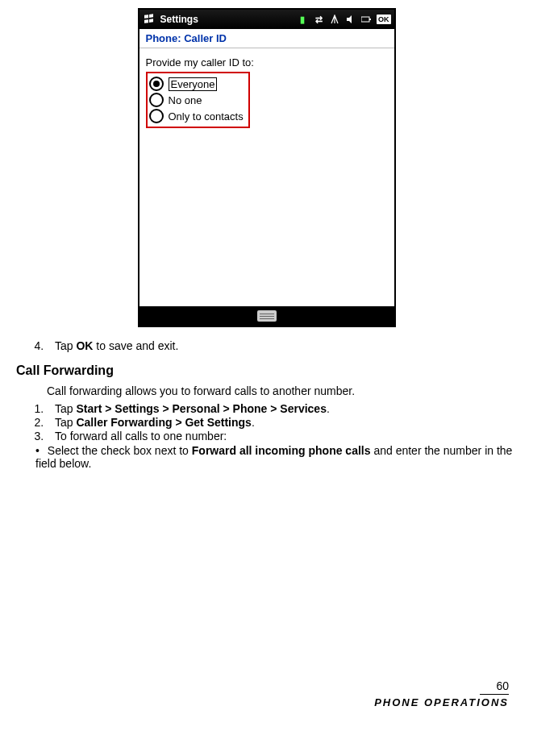 This screenshot has height=756, width=533. What do you see at coordinates (351, 19) in the screenshot?
I see `volume-icon` at bounding box center [351, 19].